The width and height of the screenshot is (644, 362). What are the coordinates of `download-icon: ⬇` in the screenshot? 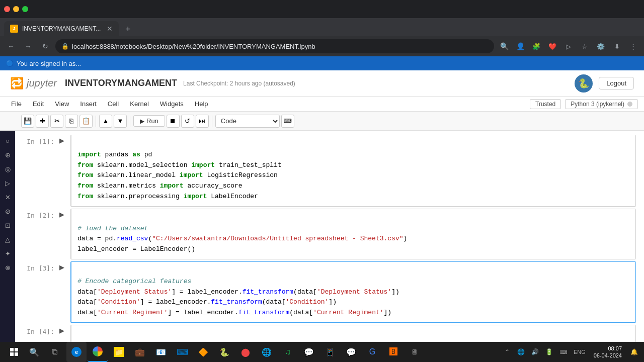 It's located at (617, 46).